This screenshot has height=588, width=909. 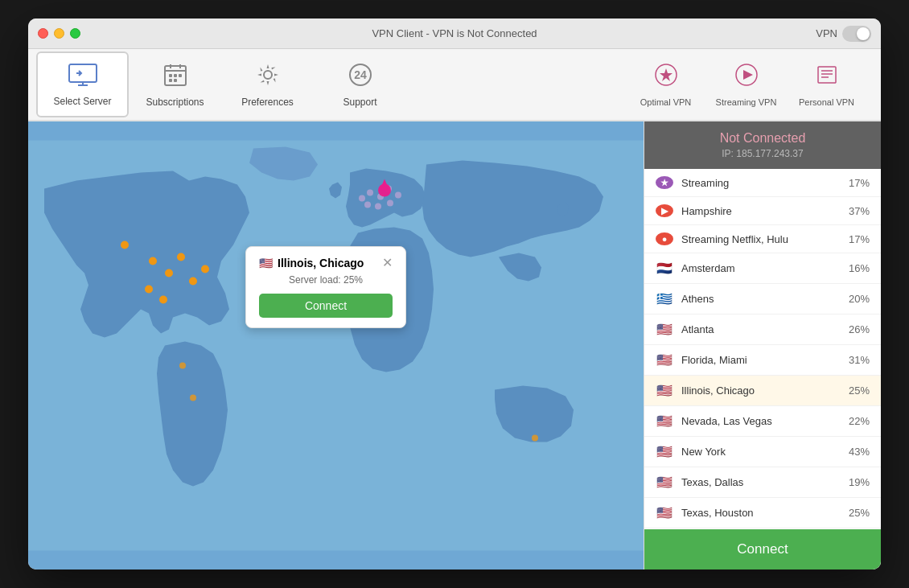 What do you see at coordinates (761, 240) in the screenshot?
I see `server-name: Streaming Netflix, Hulu` at bounding box center [761, 240].